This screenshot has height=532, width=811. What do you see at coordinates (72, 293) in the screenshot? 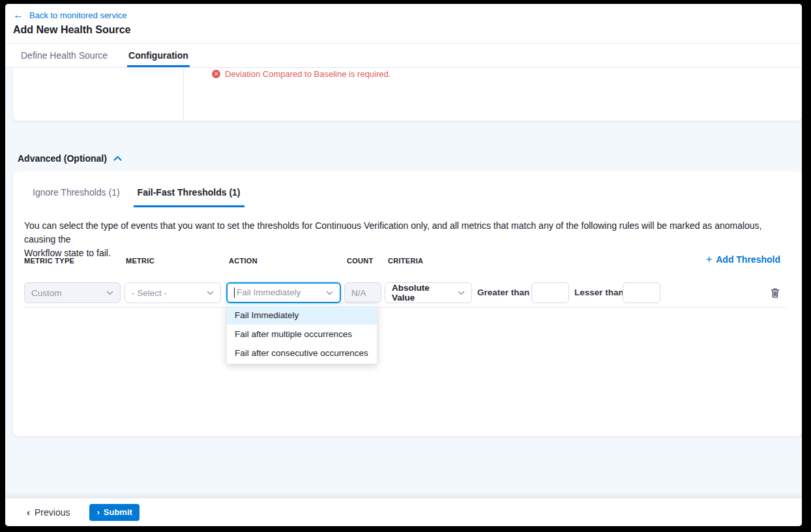
I see `metric-type-select: Custom` at bounding box center [72, 293].